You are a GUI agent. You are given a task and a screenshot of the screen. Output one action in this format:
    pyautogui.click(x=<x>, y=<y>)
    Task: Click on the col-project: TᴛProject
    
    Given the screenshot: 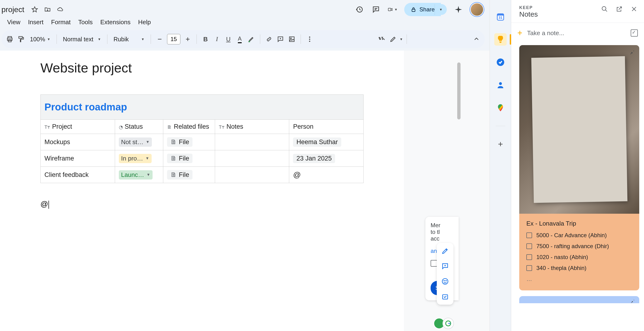 What is the action you would take?
    pyautogui.click(x=78, y=127)
    